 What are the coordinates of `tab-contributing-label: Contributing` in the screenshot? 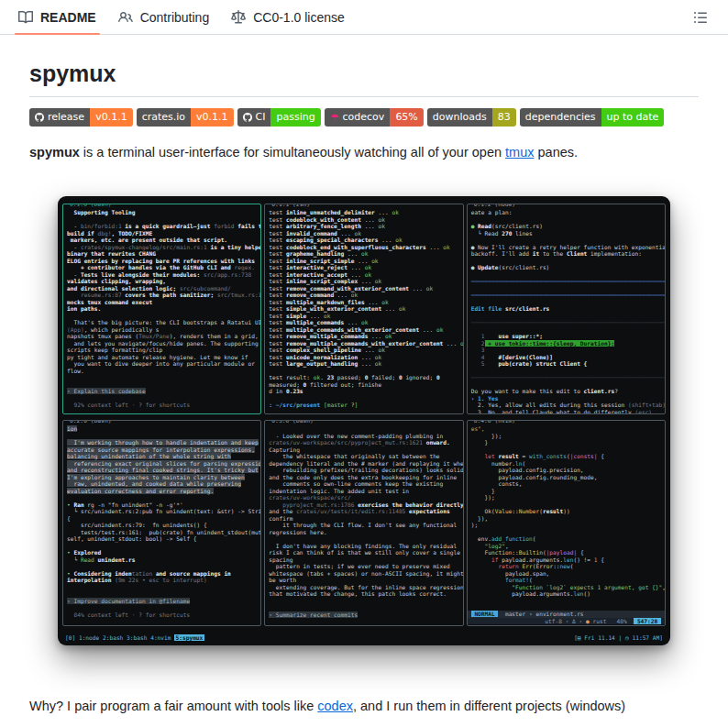 It's located at (175, 17).